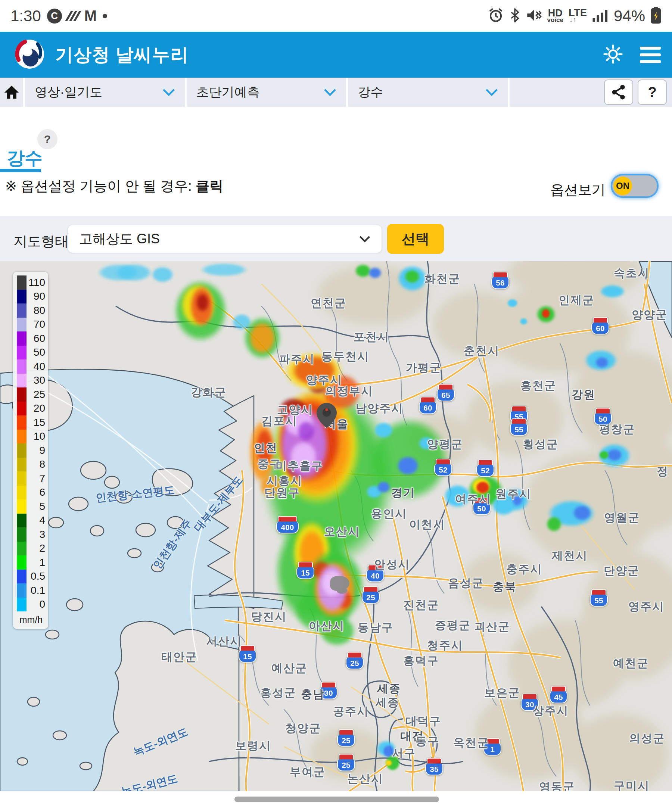 The height and width of the screenshot is (807, 672). What do you see at coordinates (36, 534) in the screenshot?
I see `legend-value: 3` at bounding box center [36, 534].